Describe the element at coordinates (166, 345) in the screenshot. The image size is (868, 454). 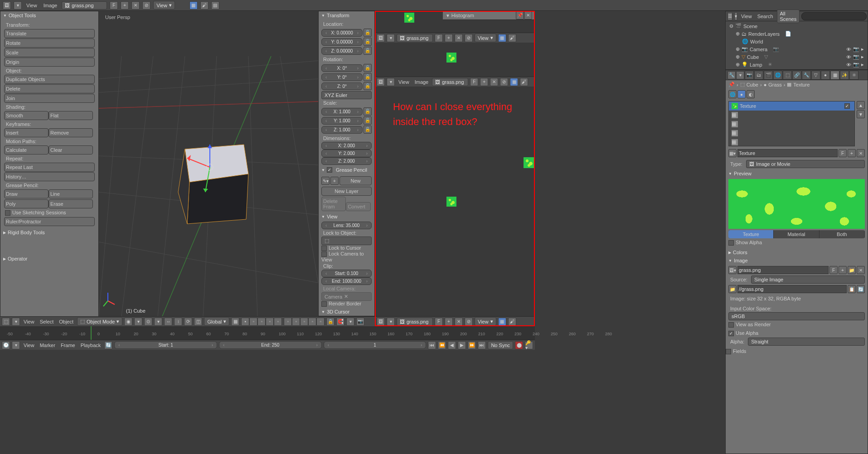
I see `start-field: Start: 1` at that location.